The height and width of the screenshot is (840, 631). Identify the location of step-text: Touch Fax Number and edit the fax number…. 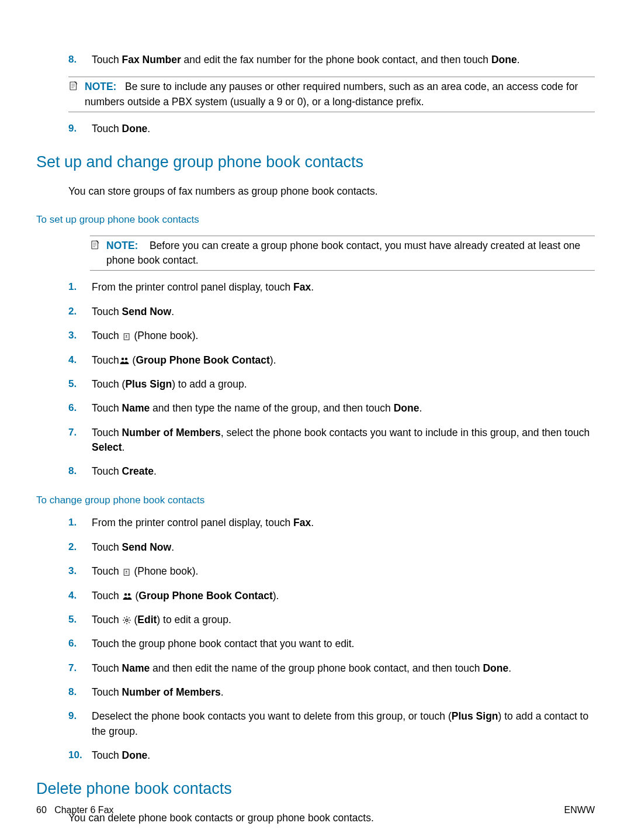
(306, 60).